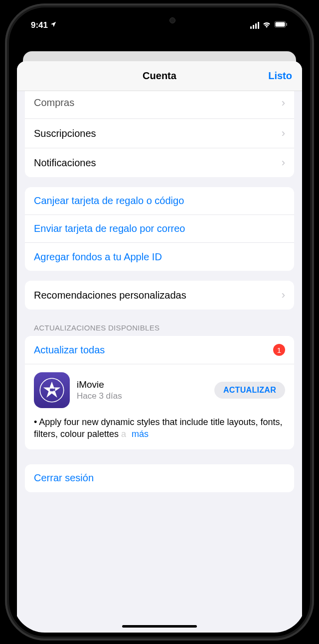 This screenshot has width=319, height=644. What do you see at coordinates (160, 322) in the screenshot?
I see `updates-header: ACTUALIZACIONES DISPONIBLES` at bounding box center [160, 322].